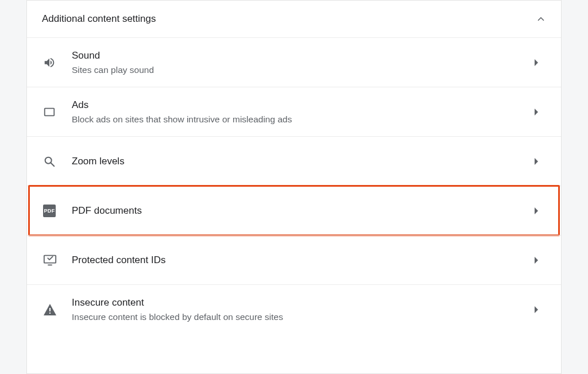 This screenshot has width=588, height=374. I want to click on section-title: Additional content settings, so click(99, 19).